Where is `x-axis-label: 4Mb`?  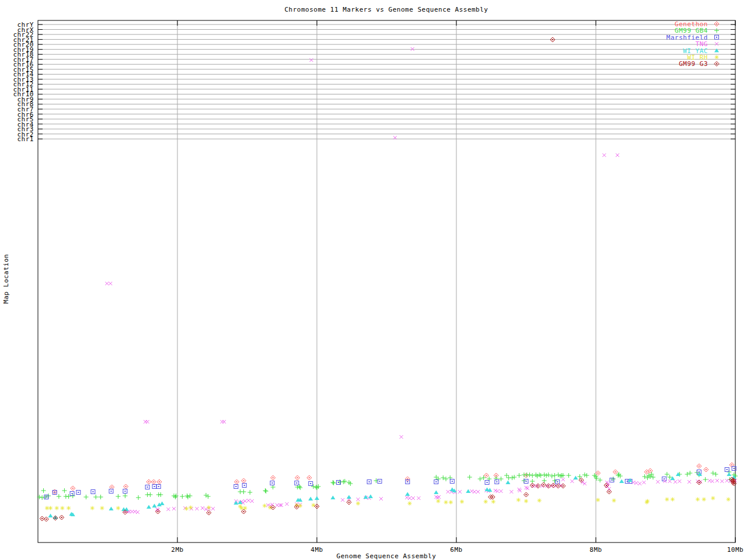 x-axis-label: 4Mb is located at coordinates (316, 550).